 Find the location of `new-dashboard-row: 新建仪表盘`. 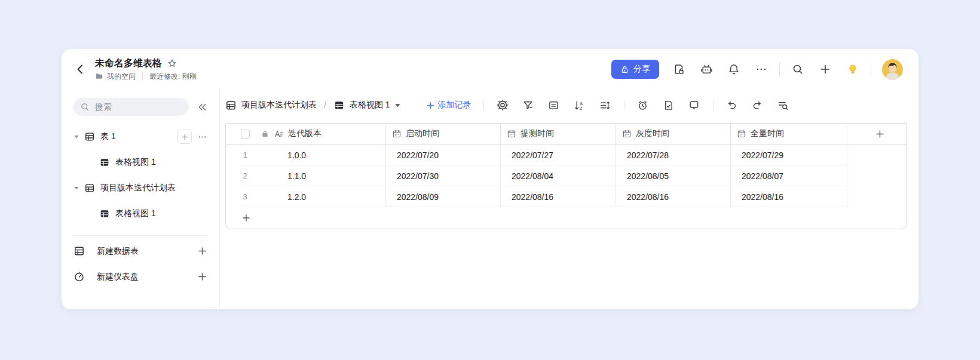

new-dashboard-row: 新建仪表盘 is located at coordinates (140, 277).